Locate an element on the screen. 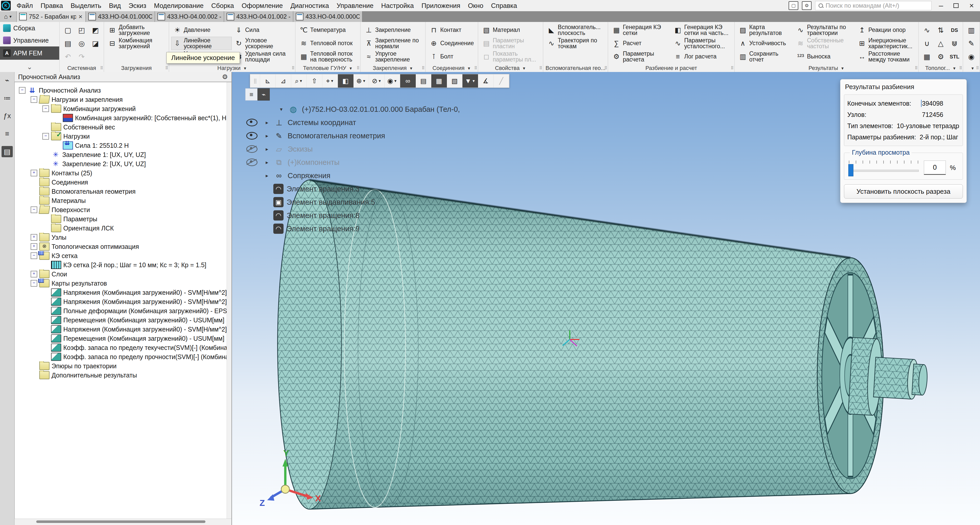 The width and height of the screenshot is (980, 525). menu-item-Приложения: Приложения is located at coordinates (441, 6).